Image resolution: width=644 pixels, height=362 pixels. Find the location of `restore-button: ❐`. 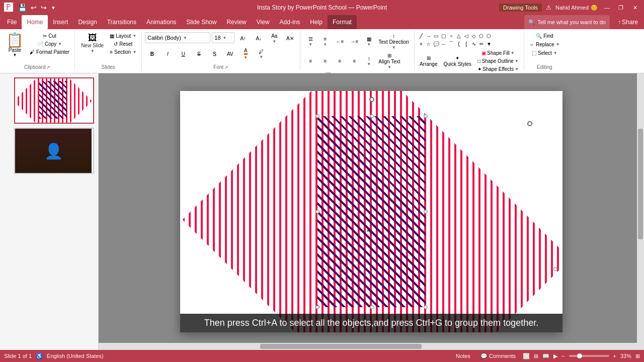

restore-button: ❐ is located at coordinates (621, 8).